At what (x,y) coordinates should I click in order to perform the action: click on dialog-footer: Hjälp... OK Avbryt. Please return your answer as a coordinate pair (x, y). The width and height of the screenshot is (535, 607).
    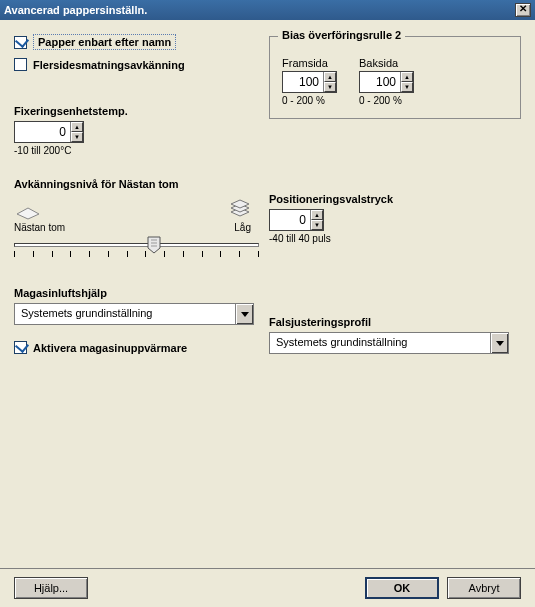
    Looking at the image, I should click on (268, 588).